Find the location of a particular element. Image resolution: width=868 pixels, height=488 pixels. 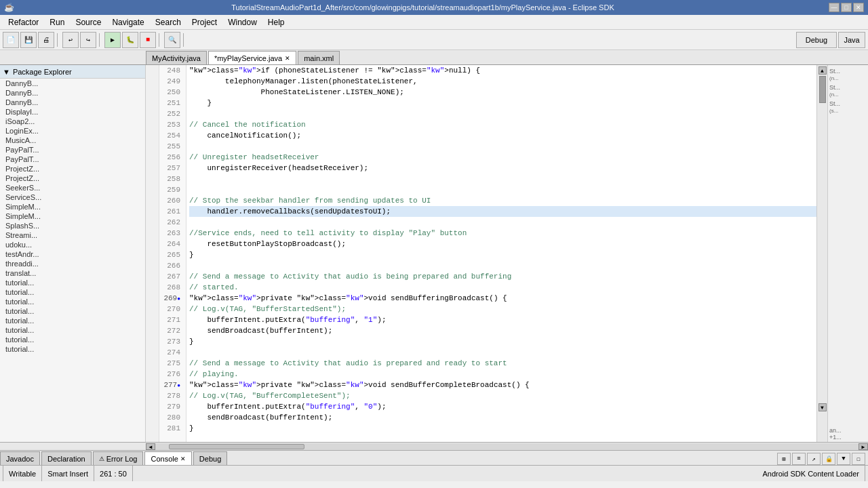

line-number: 263 is located at coordinates (171, 233).